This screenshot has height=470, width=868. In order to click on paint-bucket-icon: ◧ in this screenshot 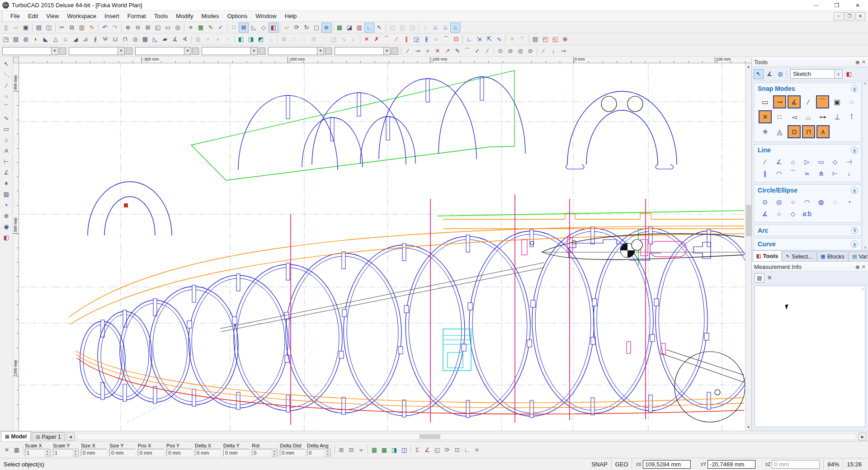, I will do `click(849, 74)`.